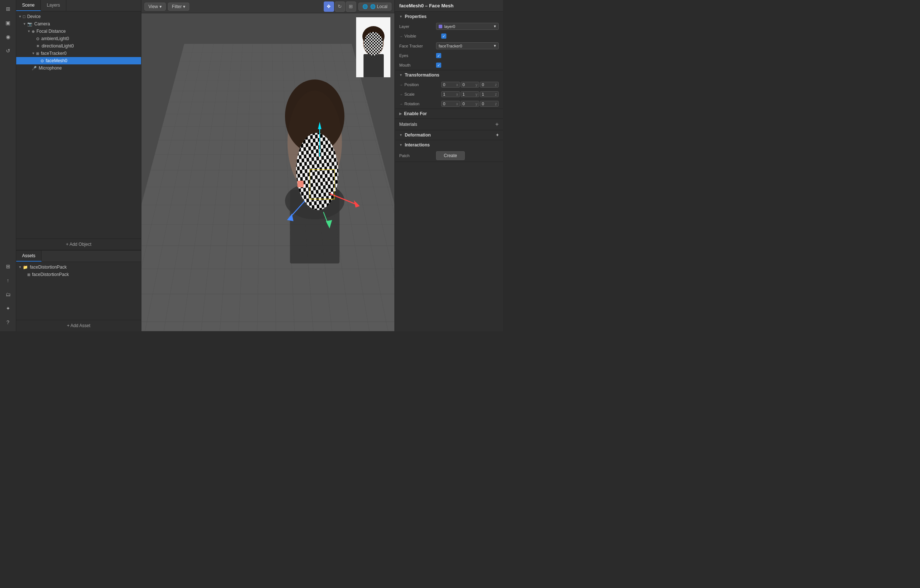 Image resolution: width=920 pixels, height=588 pixels. I want to click on interactions-section: ▼ Interactions Patch Create, so click(449, 151).